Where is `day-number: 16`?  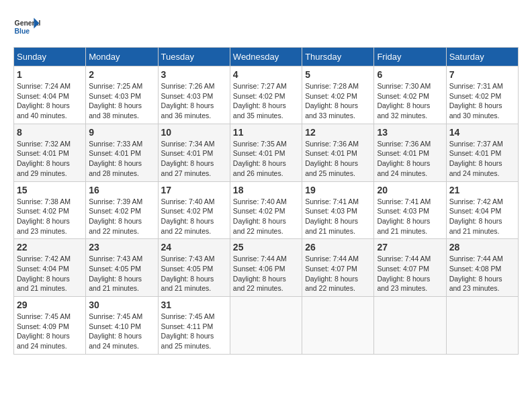 day-number: 16 is located at coordinates (122, 190).